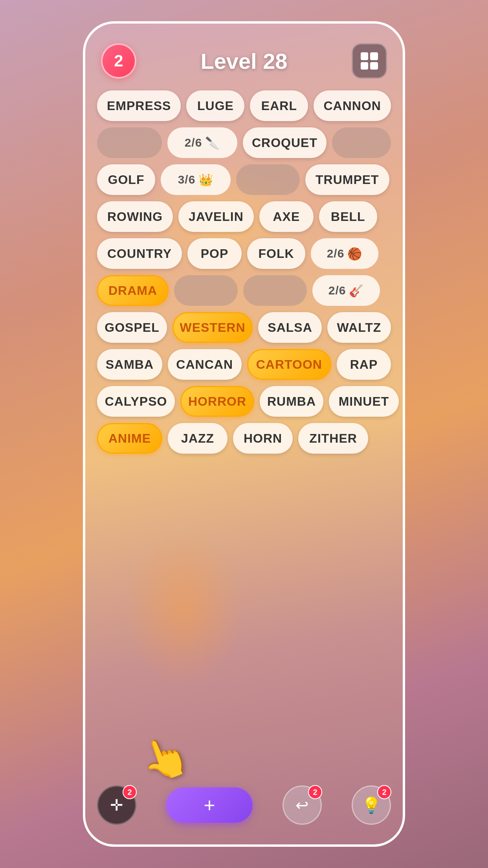 Image resolution: width=488 pixels, height=868 pixels. Describe the element at coordinates (244, 291) in the screenshot. I see `word-row: DRAMA 2/6 🎸` at that location.